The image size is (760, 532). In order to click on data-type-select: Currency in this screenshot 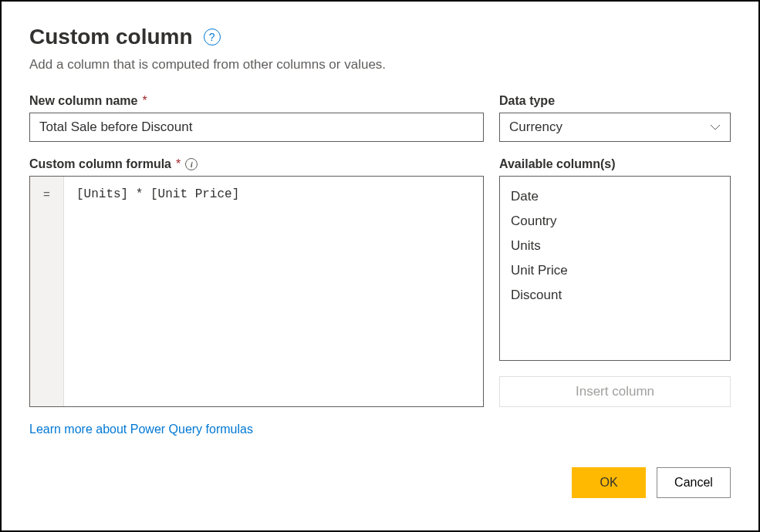, I will do `click(615, 127)`.